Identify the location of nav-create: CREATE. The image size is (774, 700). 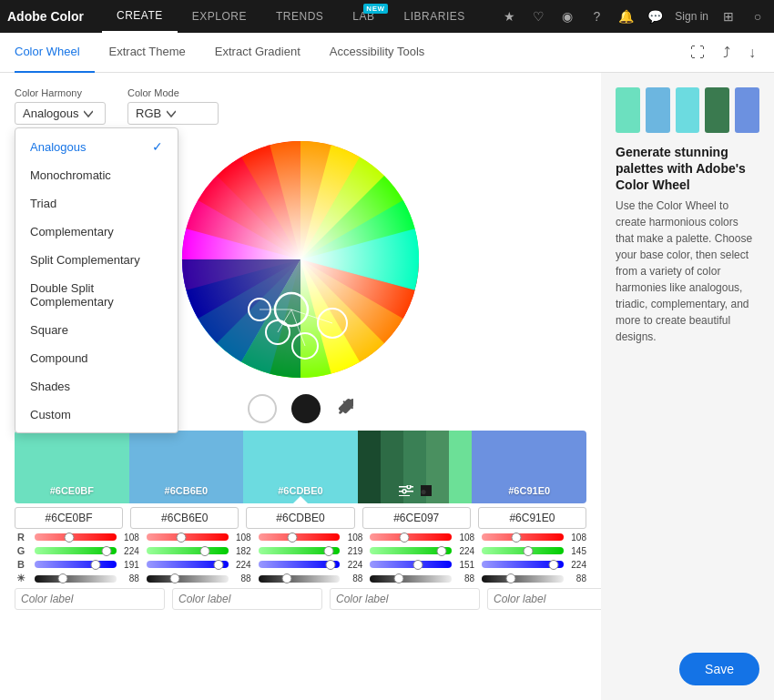
(140, 16).